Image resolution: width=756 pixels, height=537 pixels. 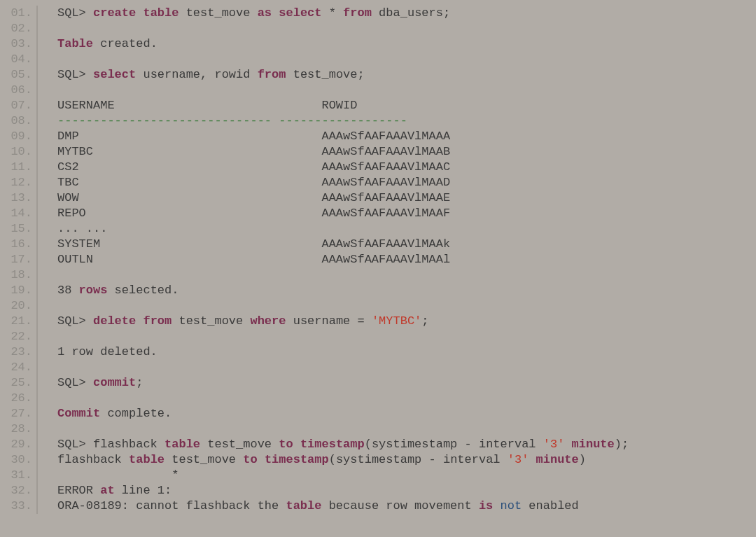 What do you see at coordinates (76, 43) in the screenshot?
I see `kw-token: Table` at bounding box center [76, 43].